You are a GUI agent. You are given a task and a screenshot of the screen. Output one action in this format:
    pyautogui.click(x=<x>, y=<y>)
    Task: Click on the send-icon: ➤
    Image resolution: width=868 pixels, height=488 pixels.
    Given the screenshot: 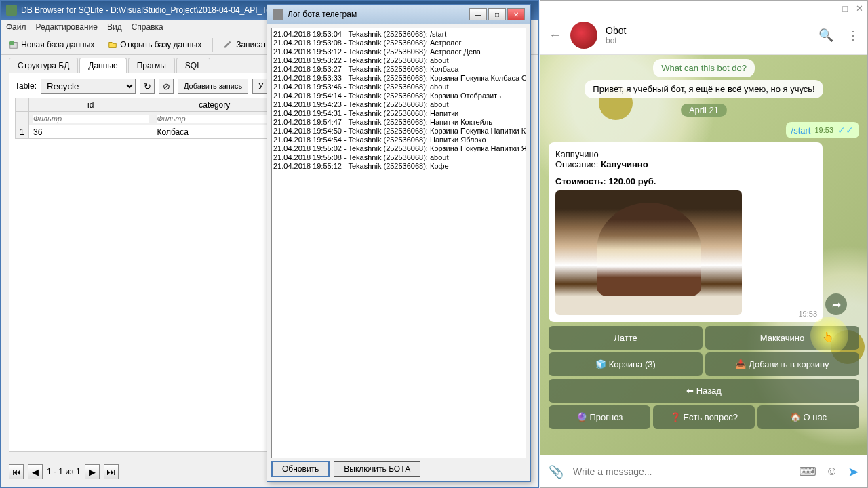 What is the action you would take?
    pyautogui.click(x=853, y=472)
    